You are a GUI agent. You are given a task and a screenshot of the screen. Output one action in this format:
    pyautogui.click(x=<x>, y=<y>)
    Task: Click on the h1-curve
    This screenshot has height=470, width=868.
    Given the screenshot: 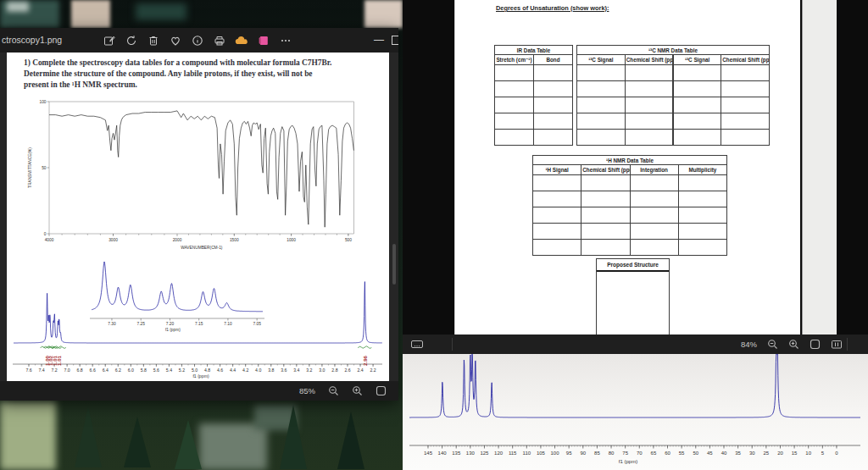 What is the action you would take?
    pyautogui.click(x=198, y=312)
    